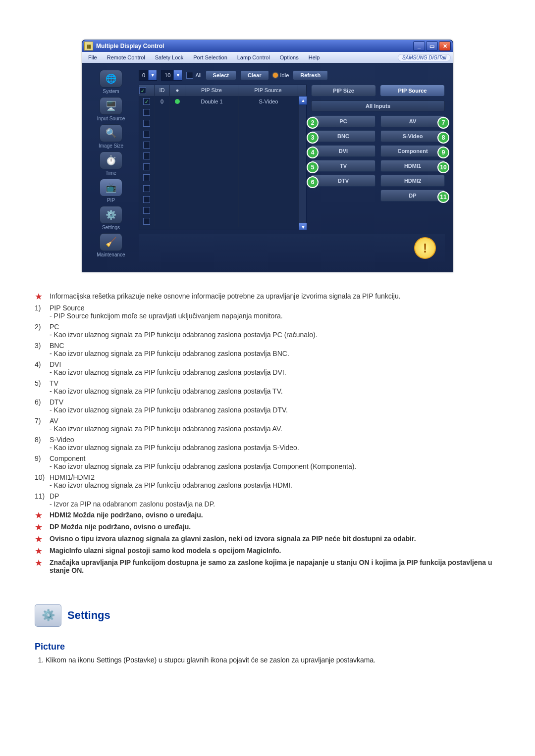  Describe the element at coordinates (275, 500) in the screenshot. I see `item-body: DP- Izvor za PIP na odabranom zaslonu po…` at that location.